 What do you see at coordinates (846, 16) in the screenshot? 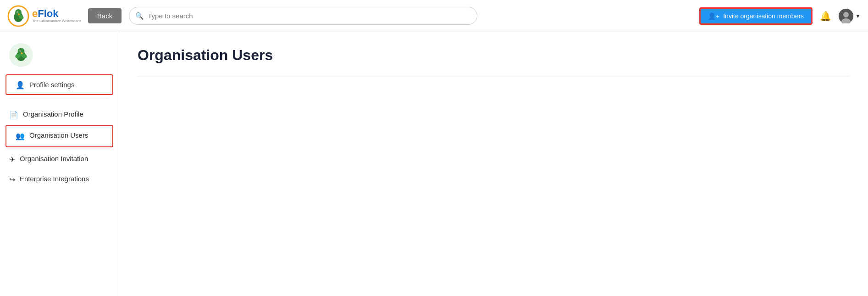
I see `avatar-icon` at bounding box center [846, 16].